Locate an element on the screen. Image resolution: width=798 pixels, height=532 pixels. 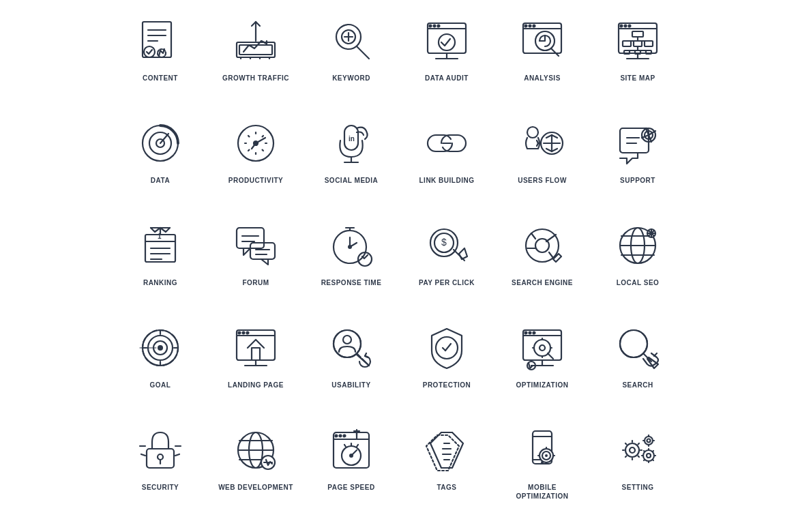
data-item: DATA is located at coordinates (160, 164).